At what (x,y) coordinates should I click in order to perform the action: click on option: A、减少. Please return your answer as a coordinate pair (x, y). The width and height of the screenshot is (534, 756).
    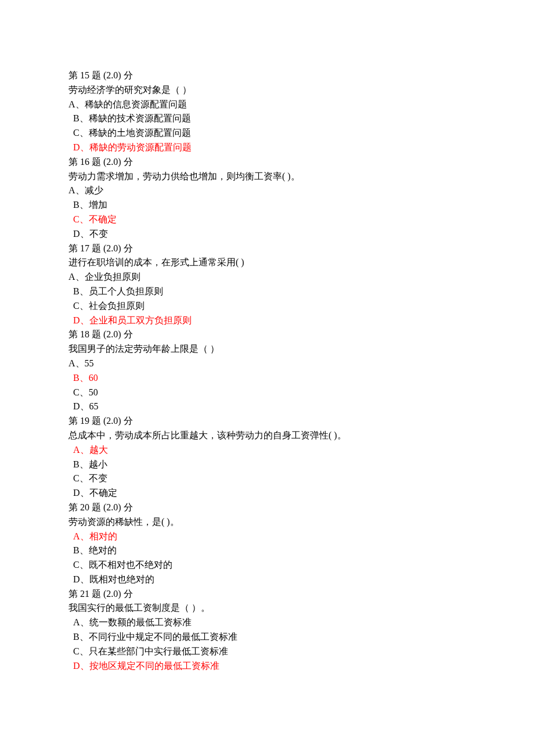
    Looking at the image, I should click on (301, 190).